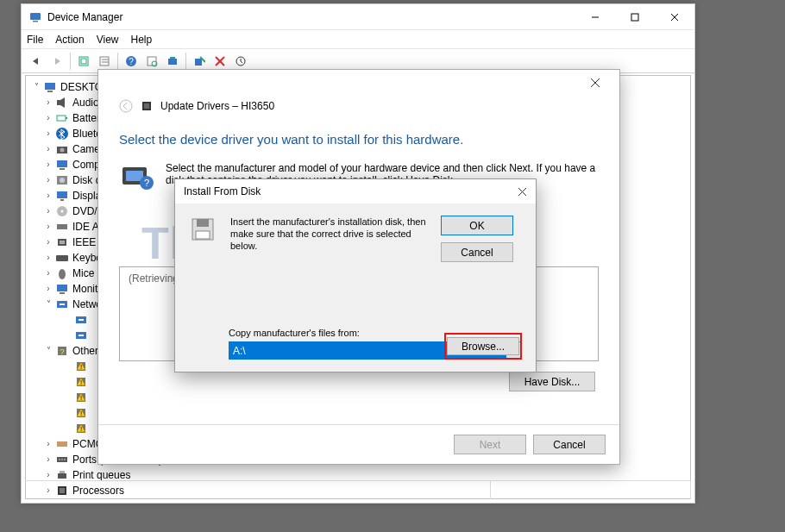  I want to click on browse-button: Browse..., so click(483, 347).